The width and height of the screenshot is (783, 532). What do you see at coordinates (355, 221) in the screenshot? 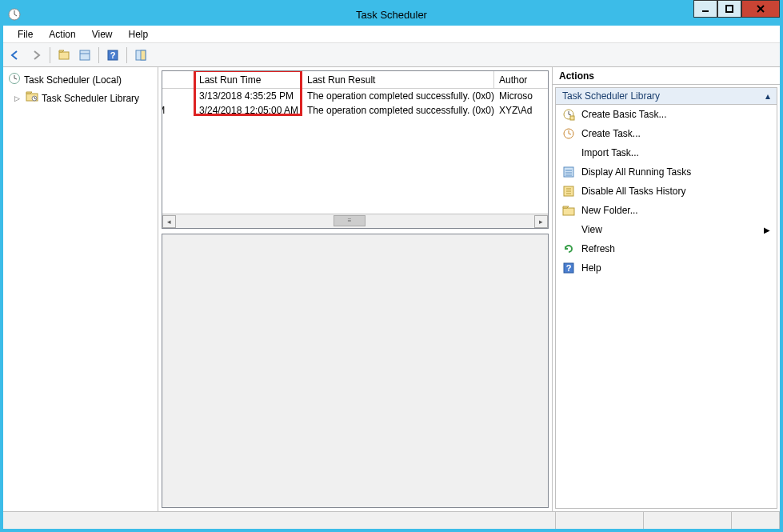
I see `horizontal-scrollbar: ◂ ≡ ▸` at bounding box center [355, 221].